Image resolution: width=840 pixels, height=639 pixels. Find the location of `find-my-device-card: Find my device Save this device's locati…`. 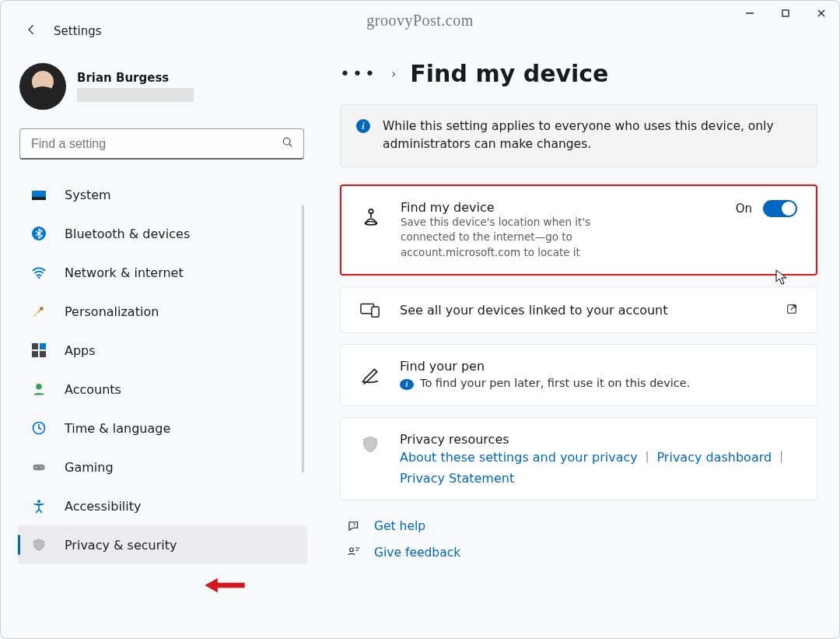

find-my-device-card: Find my device Save this device's locati… is located at coordinates (579, 230).